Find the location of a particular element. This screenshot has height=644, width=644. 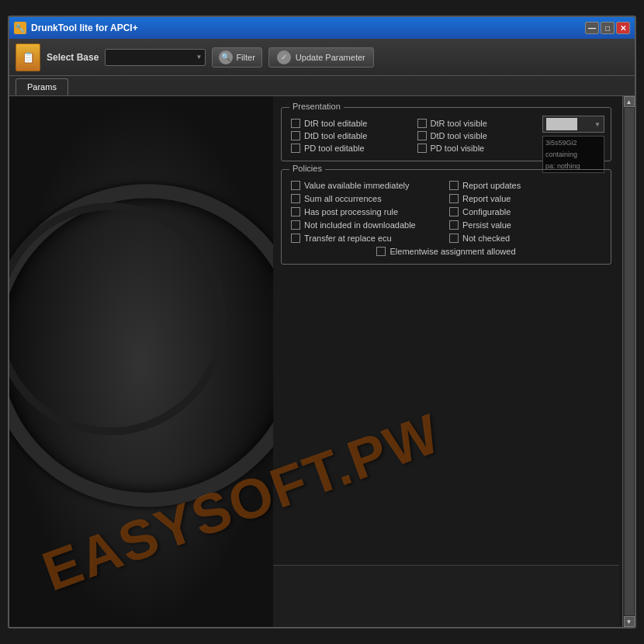

sum-occurrences-checkbox is located at coordinates (296, 199).